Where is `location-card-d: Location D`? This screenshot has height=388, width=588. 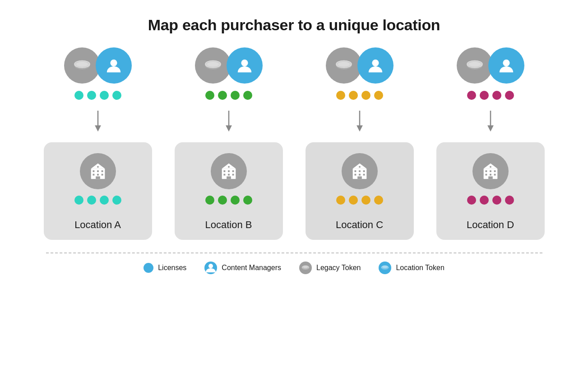
location-card-d: Location D is located at coordinates (491, 191).